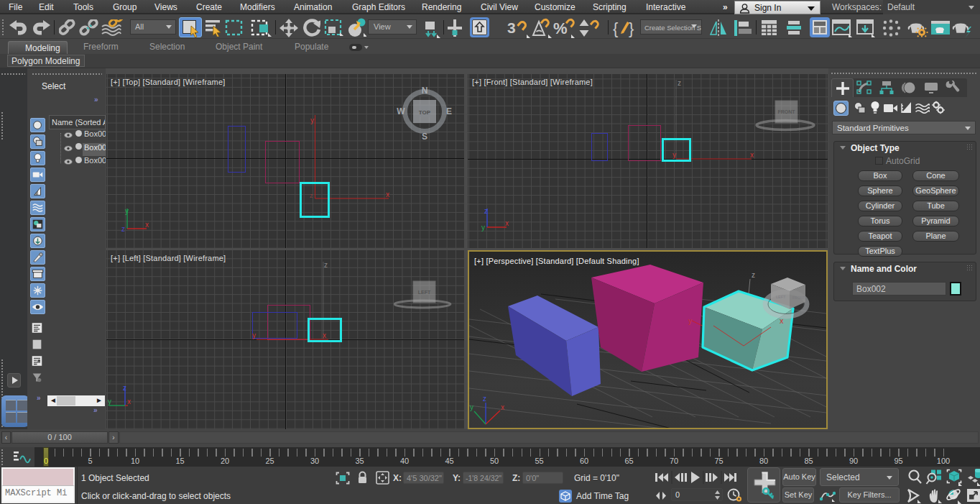  I want to click on svg-text:[+] [Perspective] [Standard] [: [+] [Perspective] [Standard] [Default Sh…, so click(557, 261).